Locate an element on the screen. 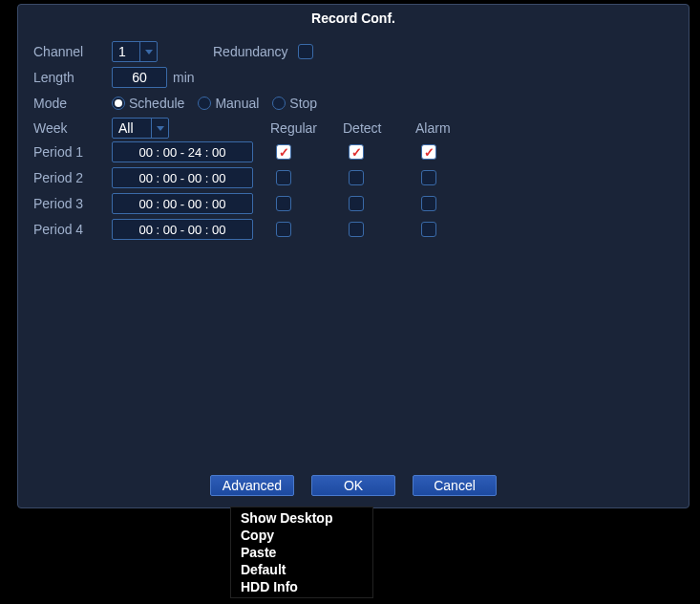 The image size is (700, 604). channel-value: 1 is located at coordinates (122, 52).